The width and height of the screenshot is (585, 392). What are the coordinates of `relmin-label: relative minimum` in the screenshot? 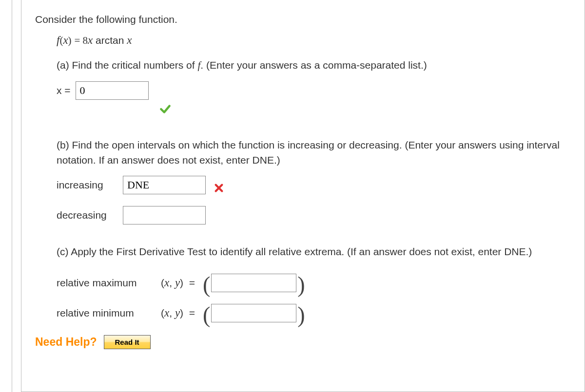 It's located at (103, 313).